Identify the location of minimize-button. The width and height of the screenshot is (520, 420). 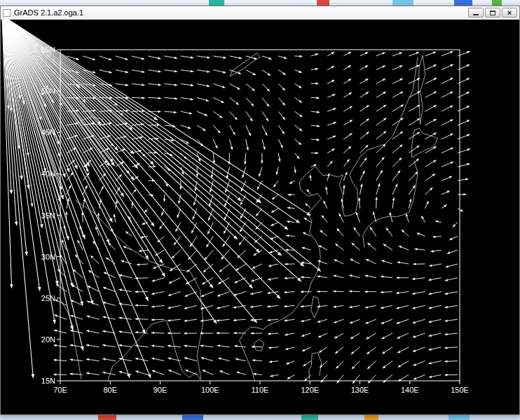
(476, 13).